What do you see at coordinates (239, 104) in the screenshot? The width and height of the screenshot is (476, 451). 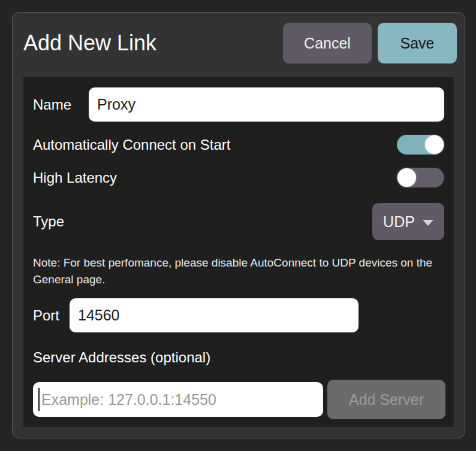 I see `name-row: Name` at bounding box center [239, 104].